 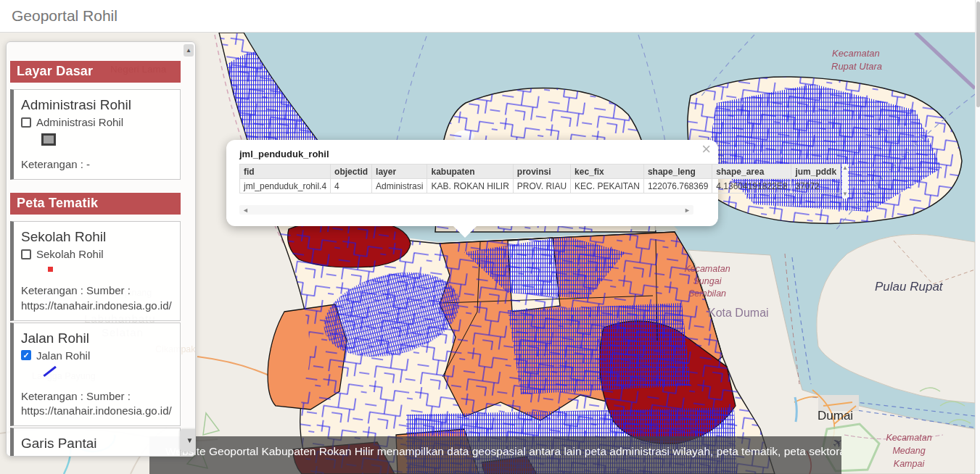 I want to click on col-jum-pddk: jum_pddk, so click(x=816, y=172).